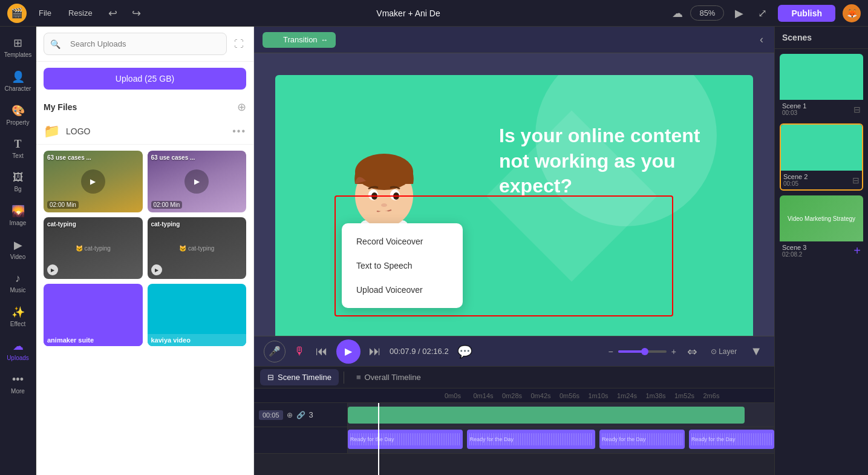 The image size is (868, 475). What do you see at coordinates (322, 351) in the screenshot?
I see `skip-back-btn: ⏮` at bounding box center [322, 351].